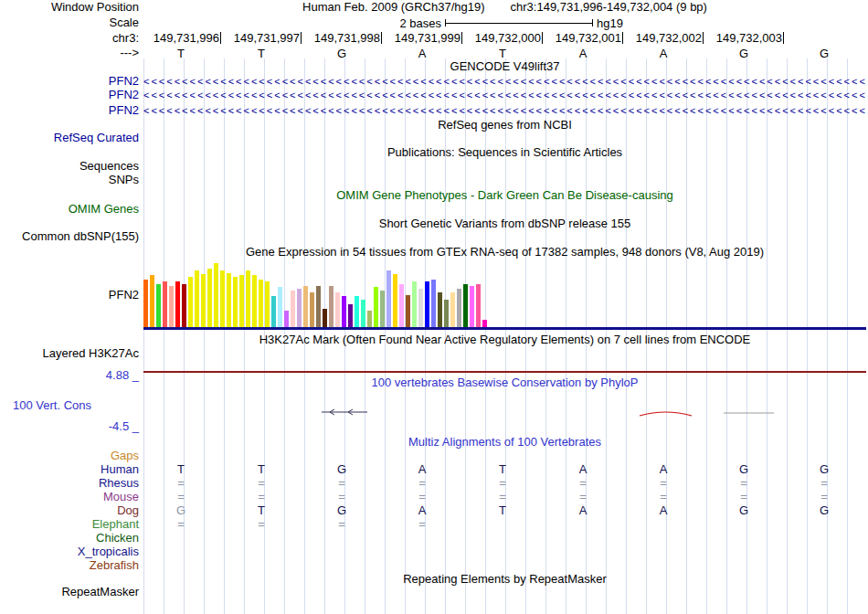 Image resolution: width=868 pixels, height=614 pixels. I want to click on coordinate-label: 149,731,999, so click(422, 38).